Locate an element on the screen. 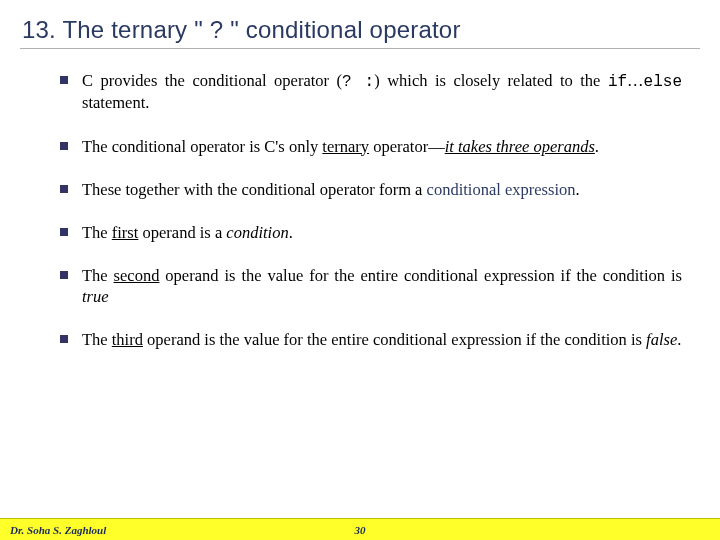 The height and width of the screenshot is (540, 720). t: if is located at coordinates (618, 82).